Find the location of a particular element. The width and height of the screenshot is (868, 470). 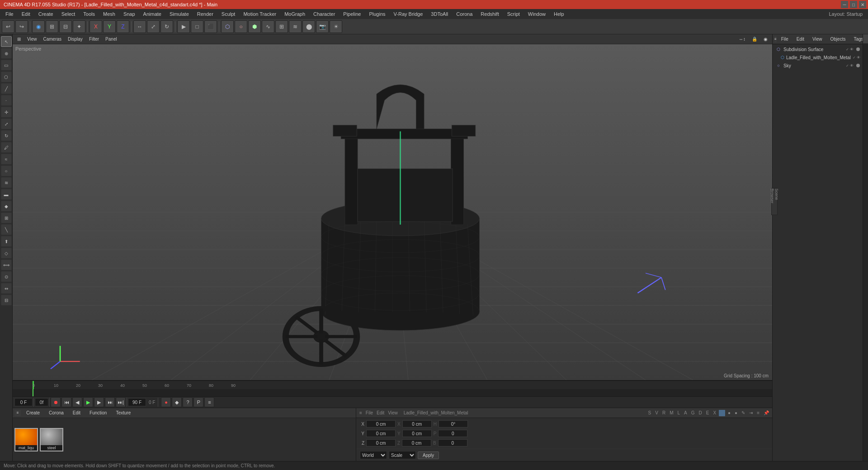

rotate-tool: ↻ is located at coordinates (6, 136).